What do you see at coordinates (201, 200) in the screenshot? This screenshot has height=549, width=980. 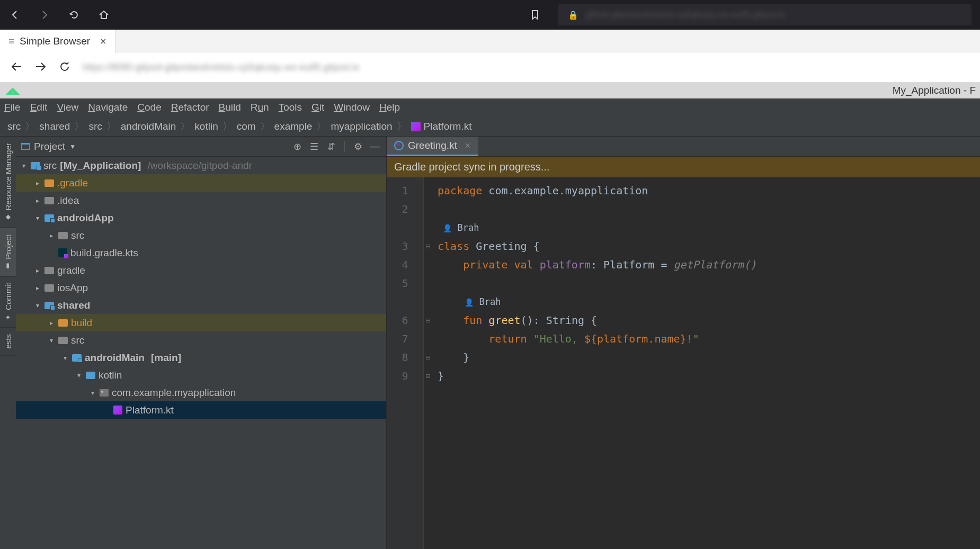 I see `tree-item: ▸.idea` at bounding box center [201, 200].